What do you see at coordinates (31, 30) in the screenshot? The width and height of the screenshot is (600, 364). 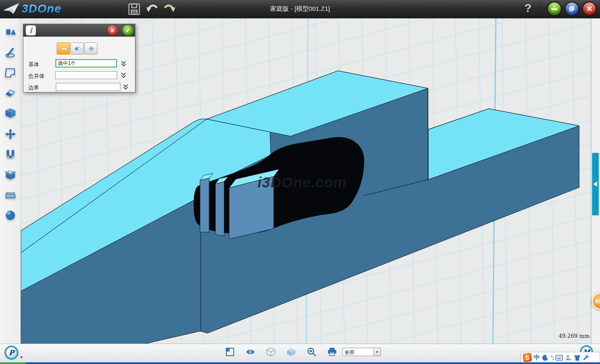 I see `info-icon: i` at bounding box center [31, 30].